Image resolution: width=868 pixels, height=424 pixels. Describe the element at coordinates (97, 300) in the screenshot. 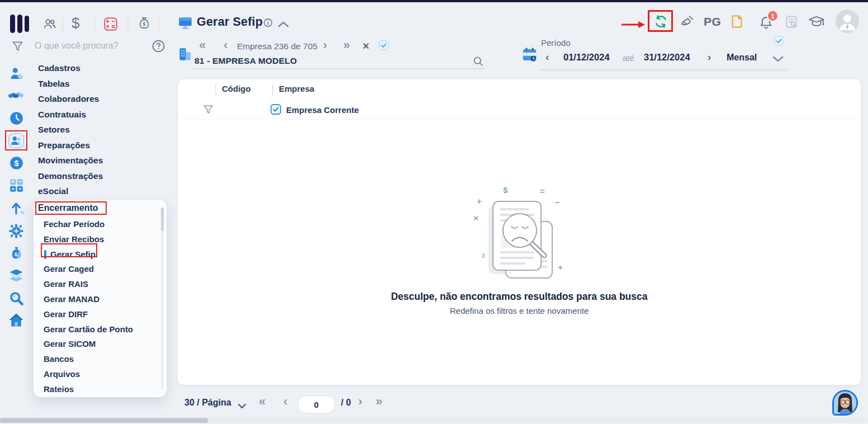

I see `submenu-item-gerar-manad: Gerar MANAD` at that location.